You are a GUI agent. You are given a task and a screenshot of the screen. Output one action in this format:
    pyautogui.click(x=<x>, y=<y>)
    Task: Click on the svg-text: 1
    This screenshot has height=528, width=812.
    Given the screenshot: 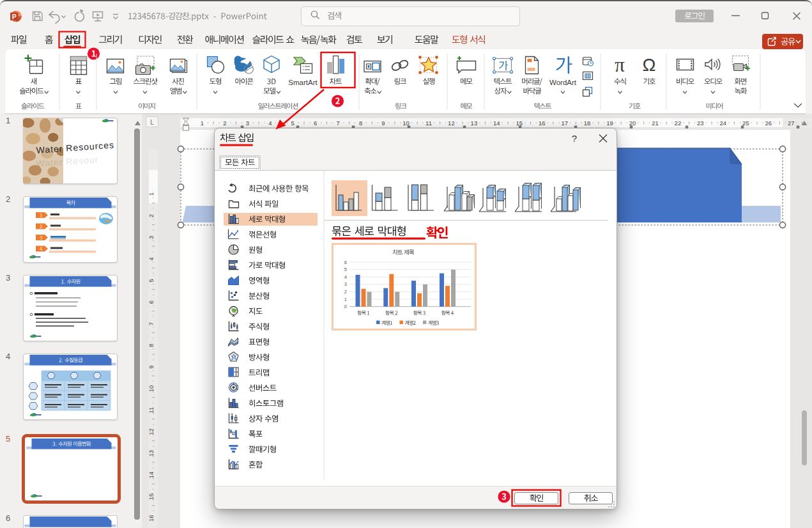 What is the action you would take?
    pyautogui.click(x=346, y=299)
    